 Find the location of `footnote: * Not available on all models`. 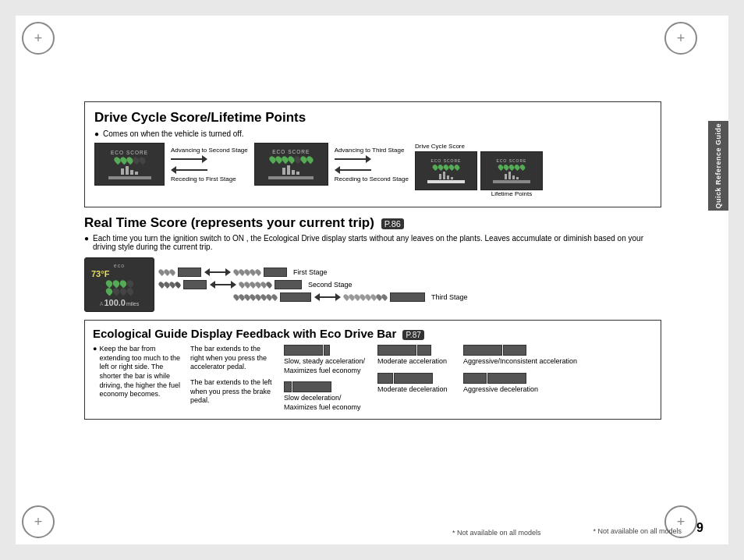

footnote: * Not available on all models is located at coordinates (637, 531).